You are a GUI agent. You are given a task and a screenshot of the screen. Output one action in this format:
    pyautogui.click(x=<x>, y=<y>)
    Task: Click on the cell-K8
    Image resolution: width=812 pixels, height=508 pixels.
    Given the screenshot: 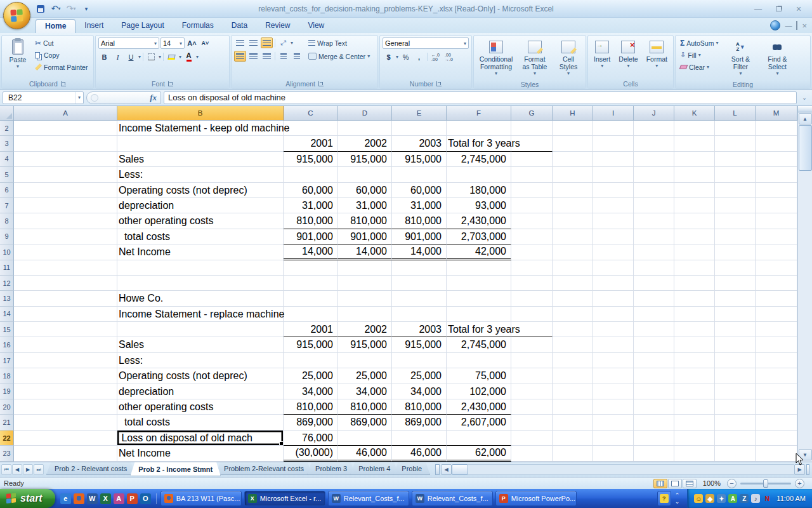 What is the action you would take?
    pyautogui.click(x=695, y=221)
    